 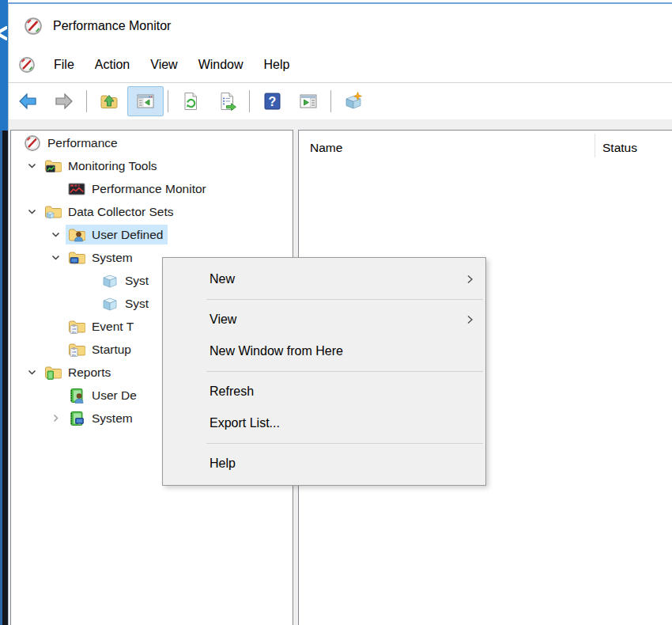 What do you see at coordinates (191, 101) in the screenshot?
I see `refresh-icon` at bounding box center [191, 101].